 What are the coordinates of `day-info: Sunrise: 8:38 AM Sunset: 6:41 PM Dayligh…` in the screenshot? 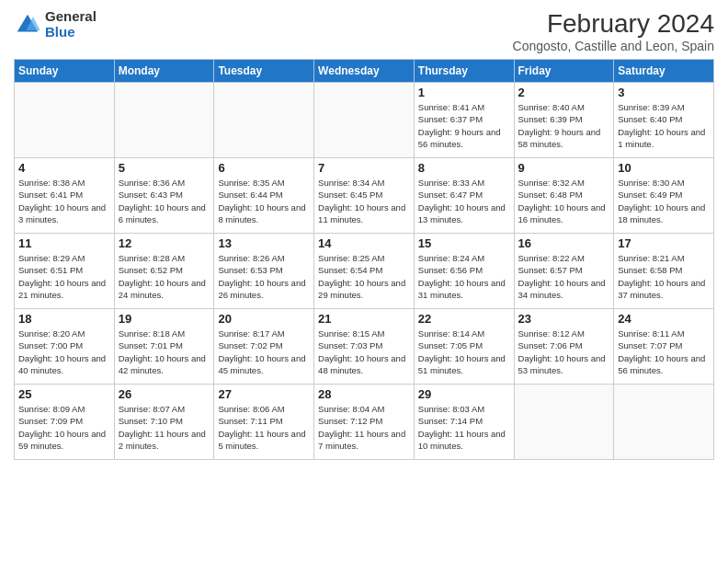 It's located at (64, 201).